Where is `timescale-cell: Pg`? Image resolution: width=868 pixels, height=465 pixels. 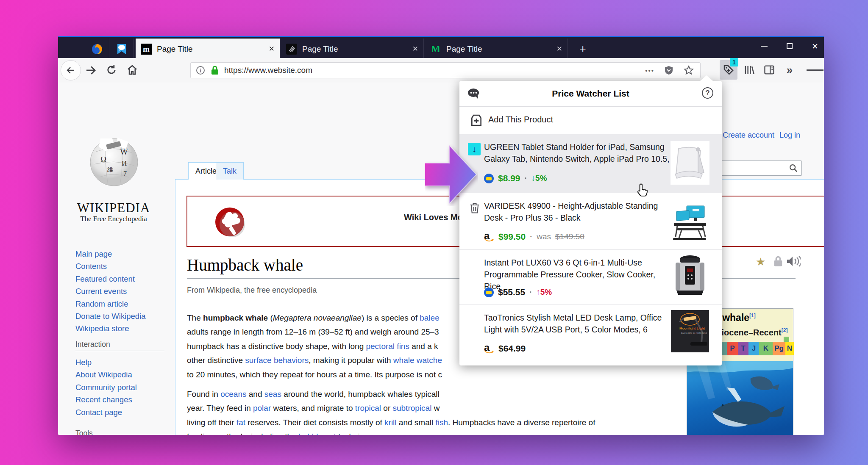 timescale-cell: Pg is located at coordinates (779, 349).